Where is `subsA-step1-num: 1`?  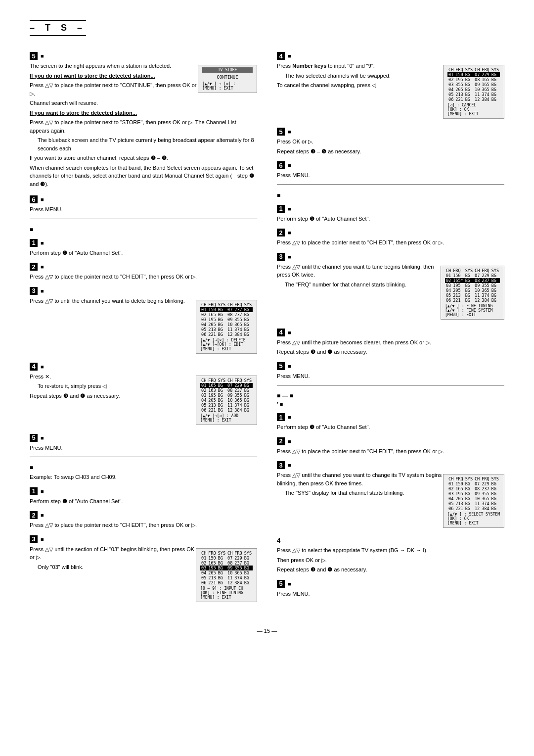 subsA-step1-num: 1 is located at coordinates (34, 243).